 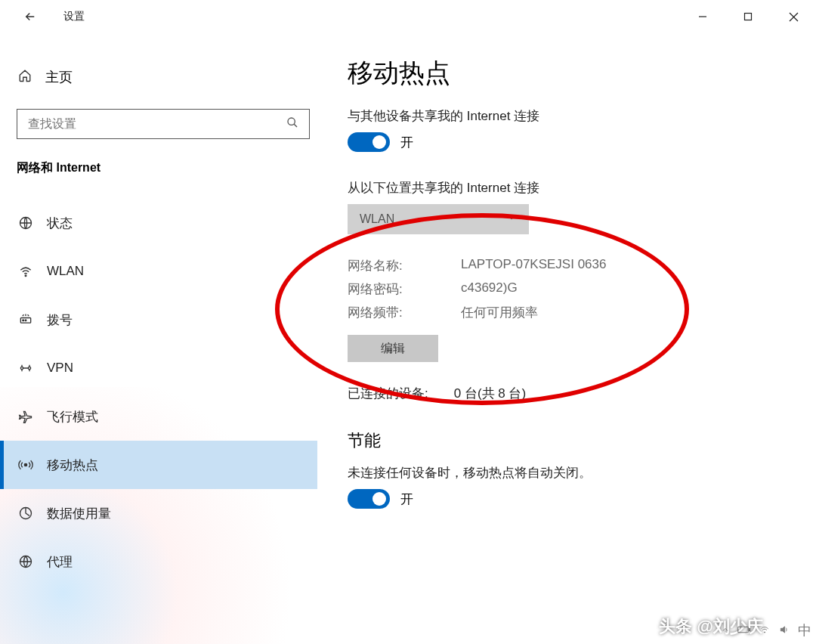 I want to click on globe-icon, so click(x=26, y=223).